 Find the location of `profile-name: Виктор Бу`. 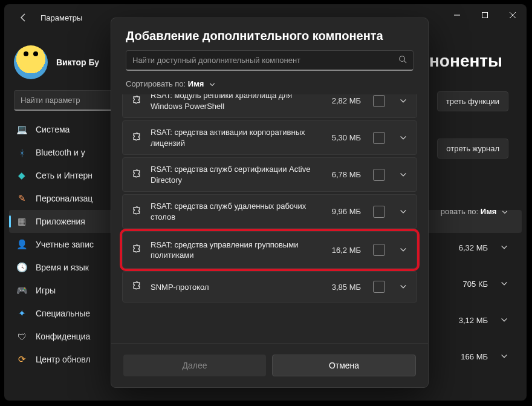

profile-name: Виктор Бу is located at coordinates (77, 62).